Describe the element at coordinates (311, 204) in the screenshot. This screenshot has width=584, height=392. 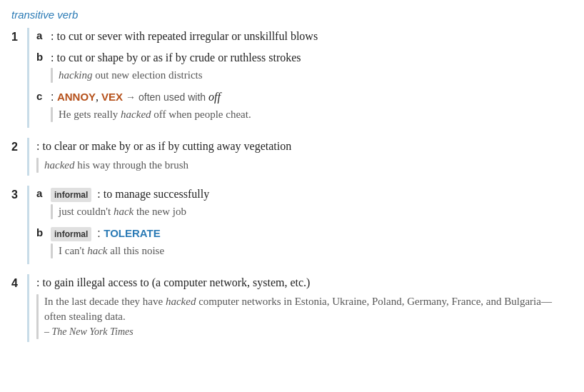
I see `sense-3a-content: informal : to manage successfully just c…` at that location.